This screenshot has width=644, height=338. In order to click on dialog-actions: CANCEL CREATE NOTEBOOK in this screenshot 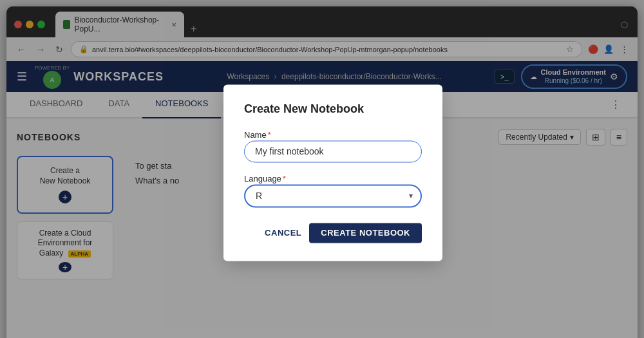, I will do `click(333, 233)`.